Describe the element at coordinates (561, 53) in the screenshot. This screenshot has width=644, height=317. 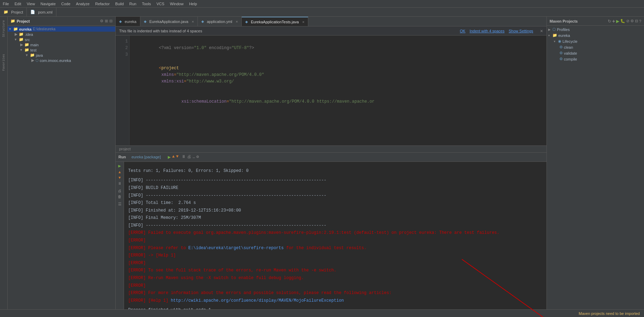
I see `maven-validate-icon: ⚙` at that location.